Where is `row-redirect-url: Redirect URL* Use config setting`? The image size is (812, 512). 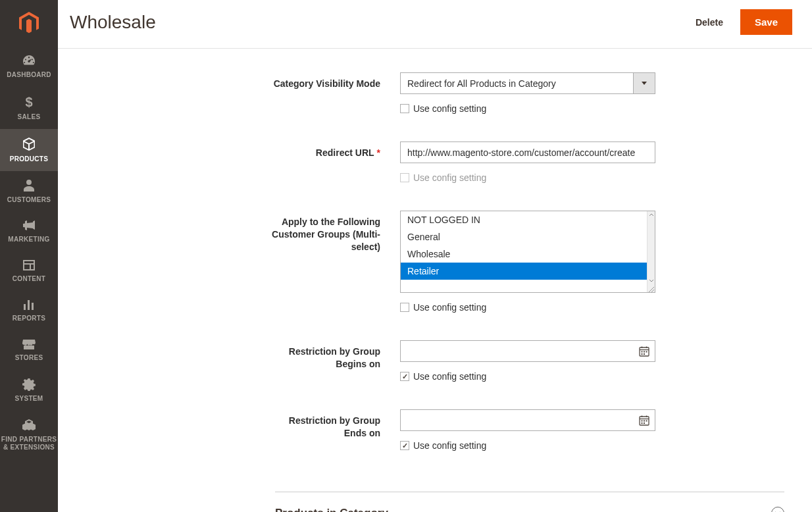
row-redirect-url: Redirect URL* Use config setting is located at coordinates (435, 174).